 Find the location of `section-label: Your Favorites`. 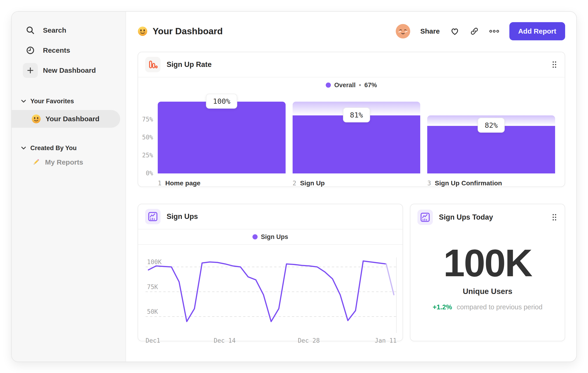

section-label: Your Favorites is located at coordinates (52, 101).